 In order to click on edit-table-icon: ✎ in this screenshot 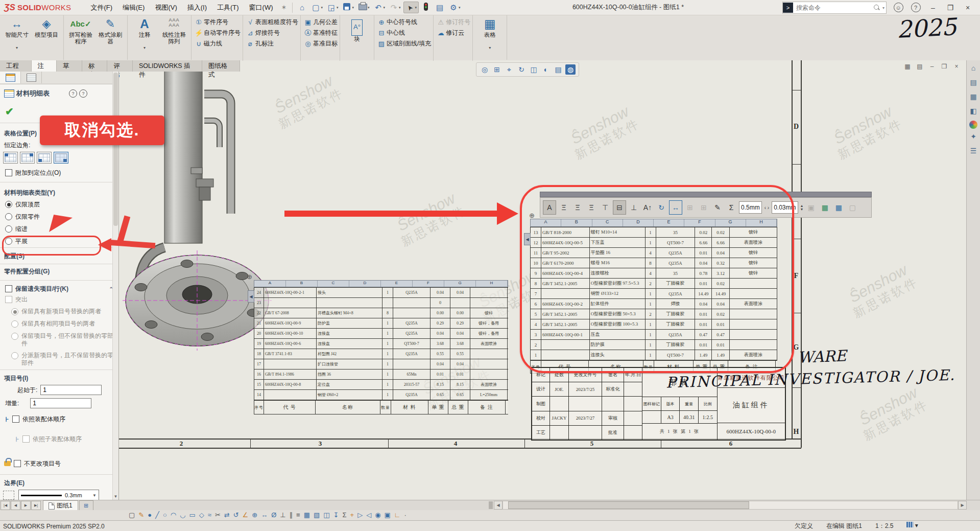, I will do `click(718, 207)`.